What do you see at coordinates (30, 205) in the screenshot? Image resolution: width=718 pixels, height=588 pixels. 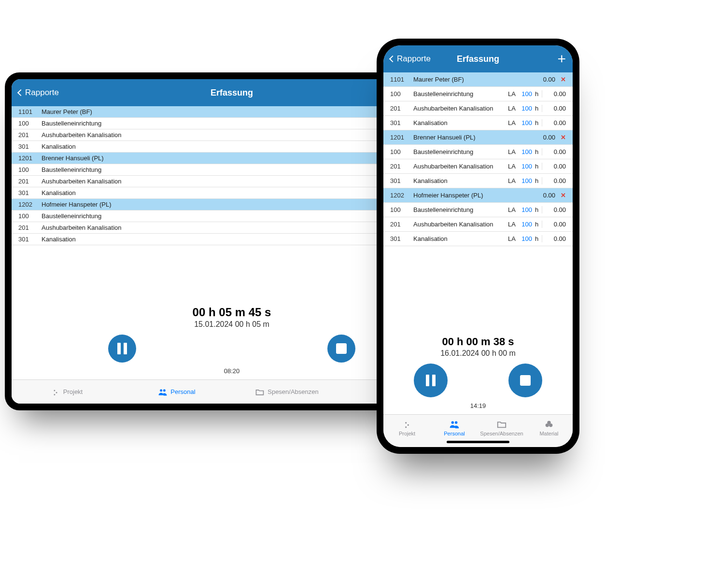 I see `person-code: 1202` at bounding box center [30, 205].